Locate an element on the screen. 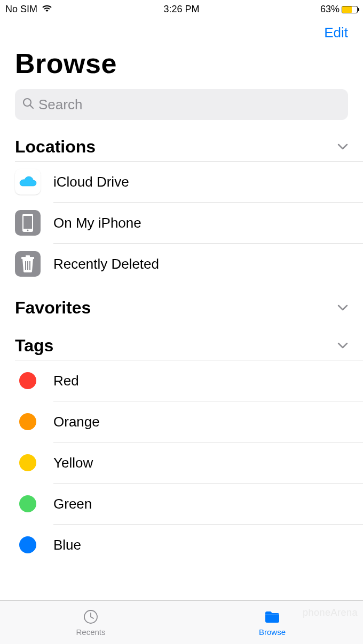  tag-item-orange: Orange is located at coordinates (182, 422).